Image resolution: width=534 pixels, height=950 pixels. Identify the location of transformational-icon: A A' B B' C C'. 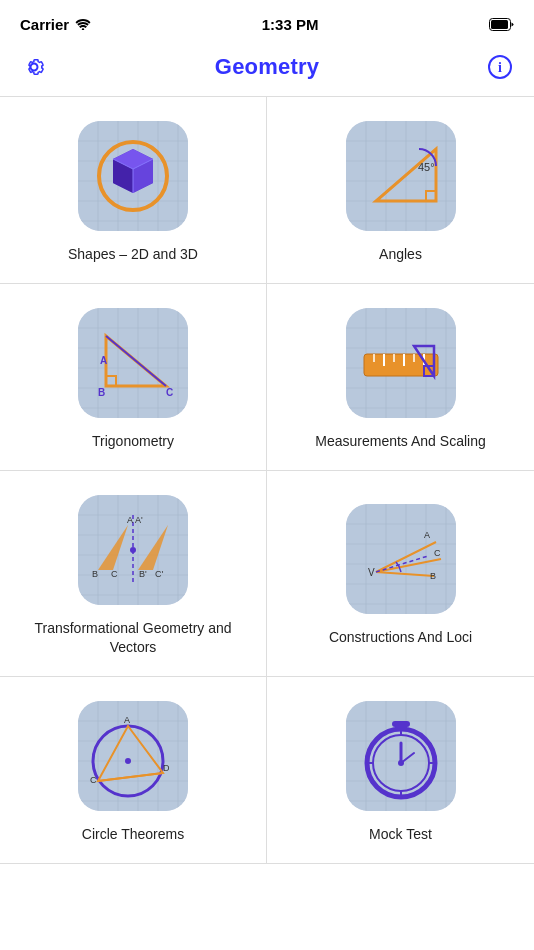
(133, 550).